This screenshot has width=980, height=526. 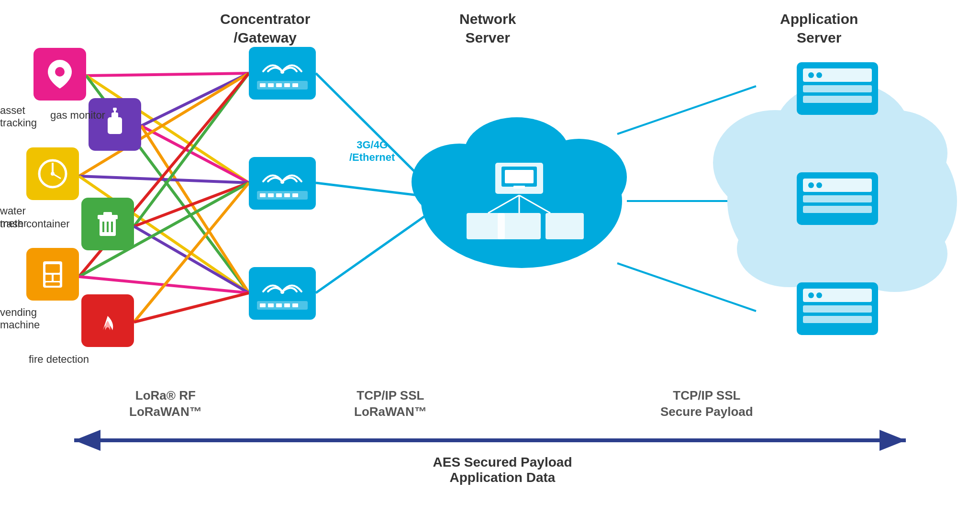 I want to click on trash-container-icon, so click(x=108, y=224).